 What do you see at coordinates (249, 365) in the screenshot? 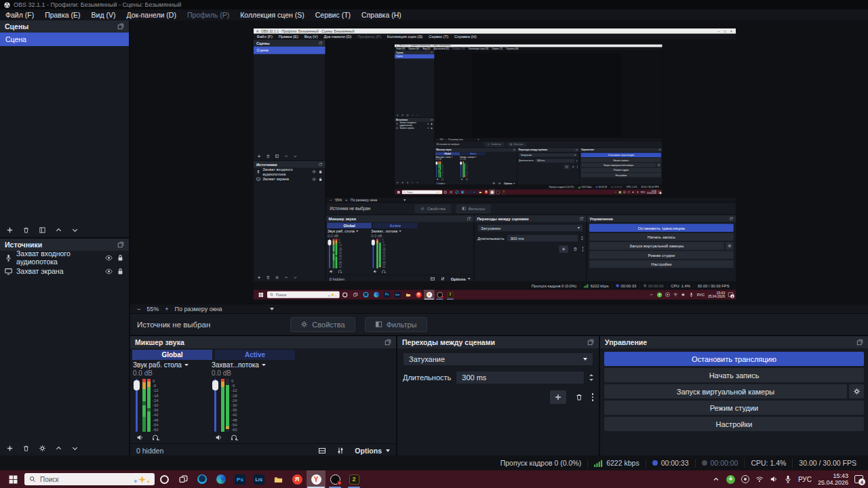
I see `channel-name-select: Захват...потока` at bounding box center [249, 365].